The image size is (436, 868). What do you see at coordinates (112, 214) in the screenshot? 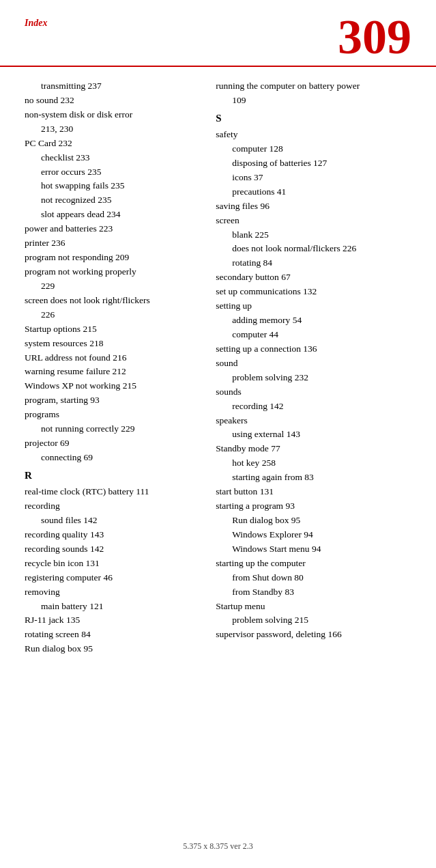
I see `index-entry-sub: slot appears dead 234` at bounding box center [112, 214].